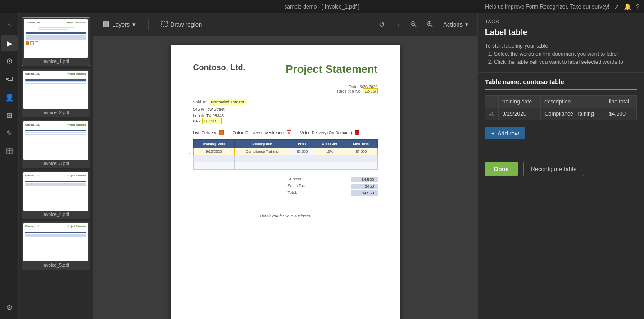  Describe the element at coordinates (9, 151) in the screenshot. I see `sidebar-item-table` at that location.